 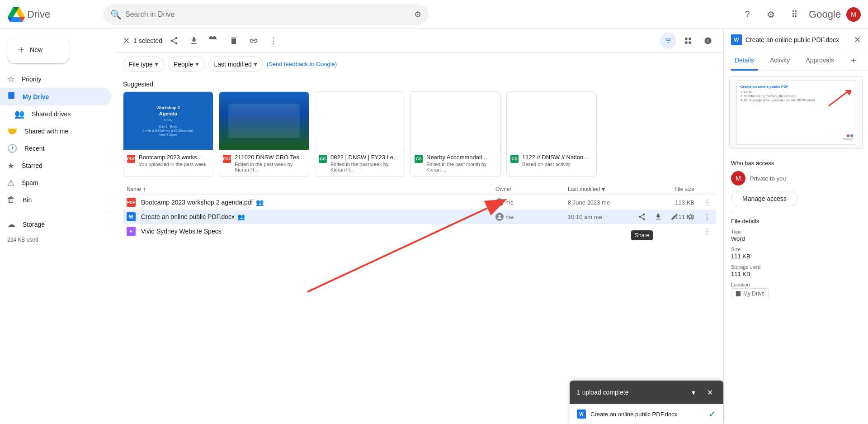 I want to click on filter-active-button, so click(x=668, y=41).